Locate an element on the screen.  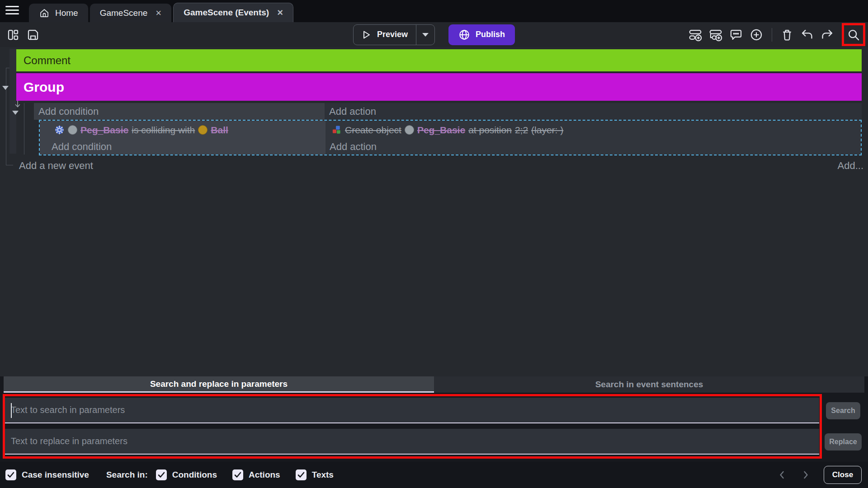
comment-event: Comment is located at coordinates (439, 61).